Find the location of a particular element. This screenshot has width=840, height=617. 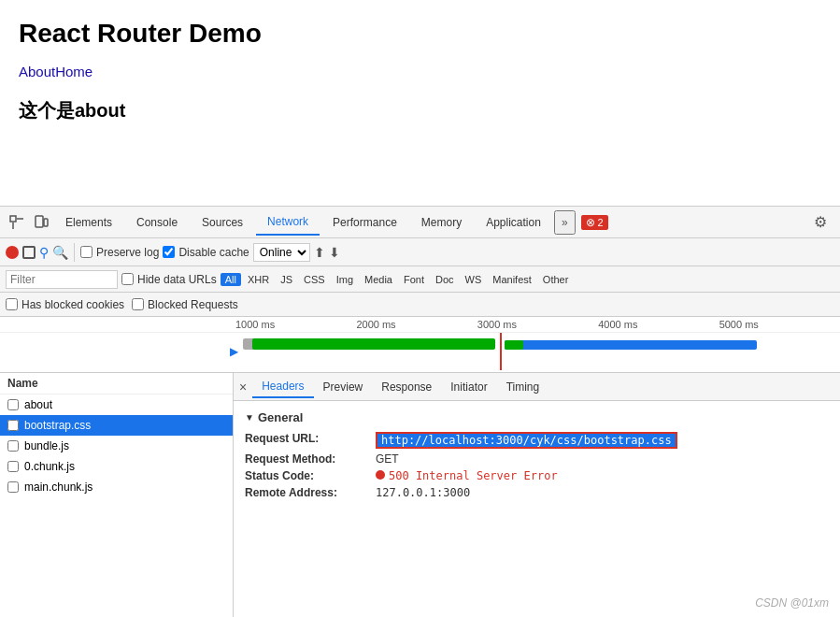

file-checkbox-chunk0 is located at coordinates (13, 466).